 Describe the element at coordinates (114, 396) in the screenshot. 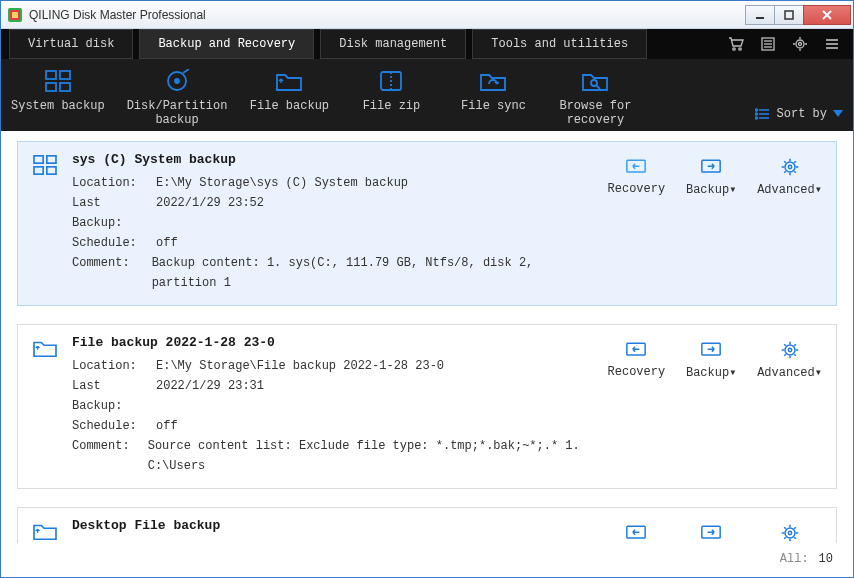

I see `last-backup-label: Last Backup:` at that location.